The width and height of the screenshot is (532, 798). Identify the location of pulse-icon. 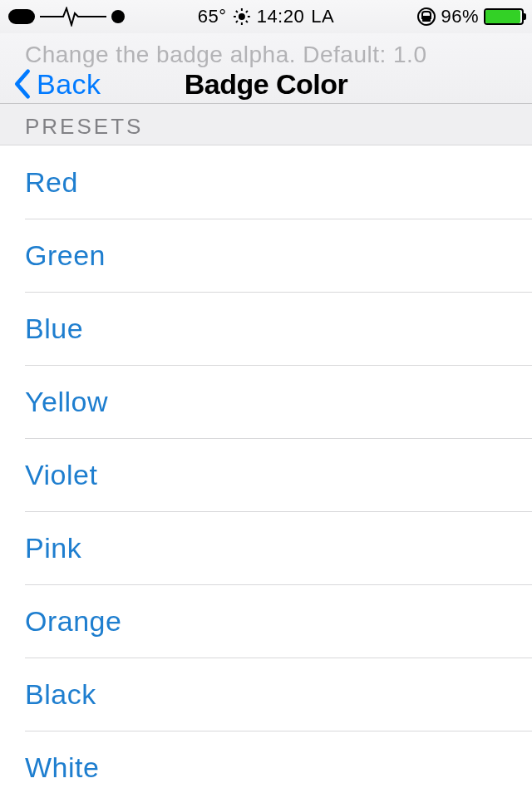
(73, 17).